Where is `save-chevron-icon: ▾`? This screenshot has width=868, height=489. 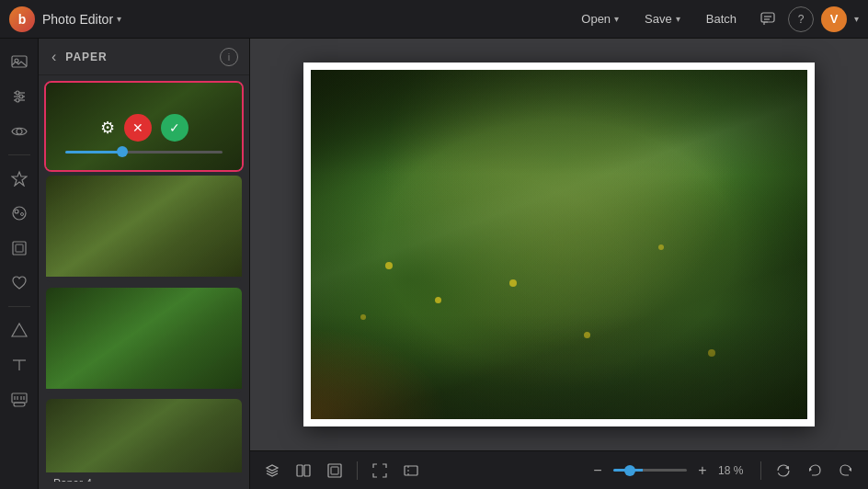 save-chevron-icon: ▾ is located at coordinates (679, 18).